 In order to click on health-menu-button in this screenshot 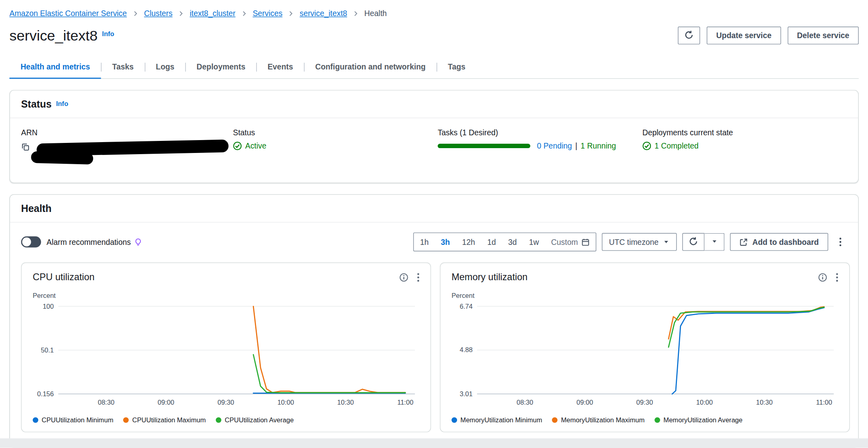, I will do `click(840, 242)`.